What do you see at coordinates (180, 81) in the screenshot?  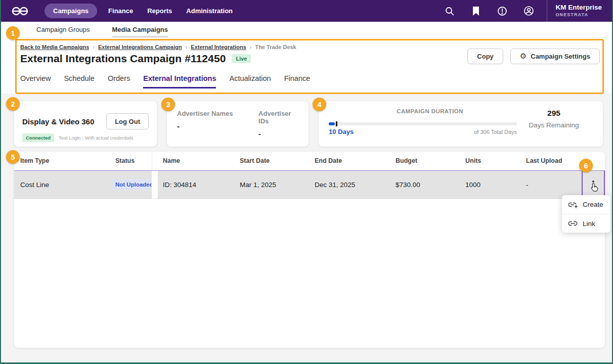 I see `tab-external-integrations: External Integrations` at bounding box center [180, 81].